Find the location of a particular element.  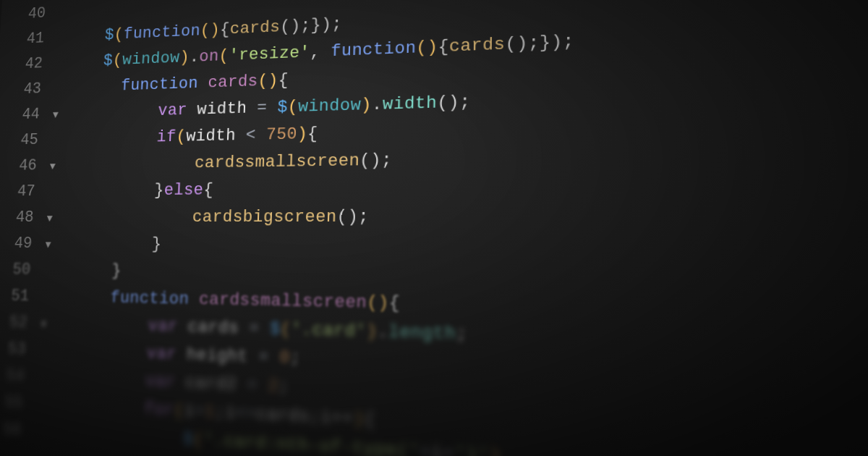

line-number: 41 is located at coordinates (26, 39).